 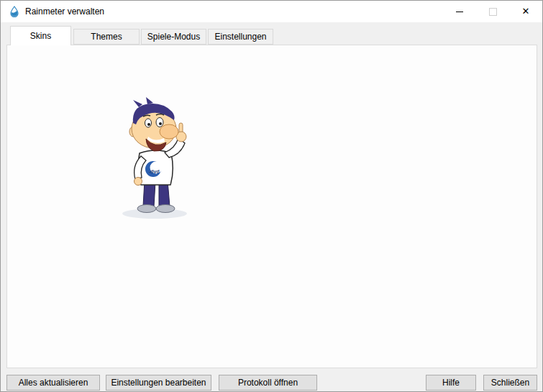 What do you see at coordinates (65, 12) in the screenshot?
I see `window-title: Rainmeter verwalten` at bounding box center [65, 12].